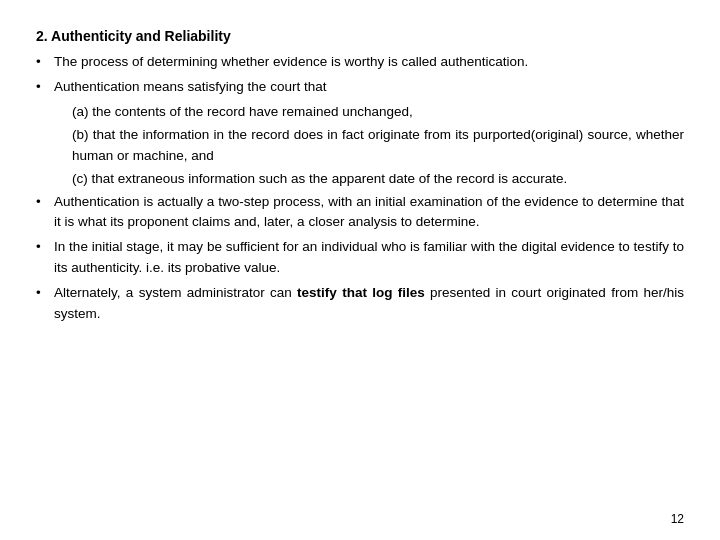 This screenshot has height=540, width=720. What do you see at coordinates (361, 292) in the screenshot?
I see `bold-text: testify that log files` at bounding box center [361, 292].